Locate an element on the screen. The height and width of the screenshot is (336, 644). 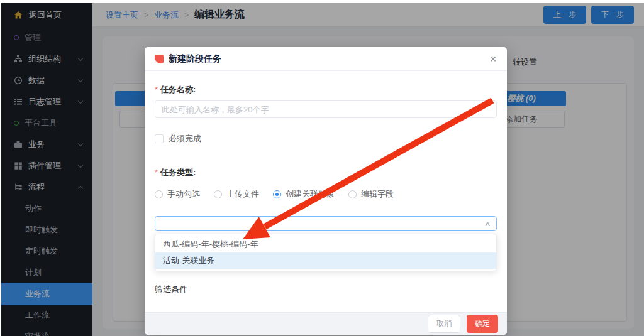
confirm-button: 确定 is located at coordinates (482, 324).